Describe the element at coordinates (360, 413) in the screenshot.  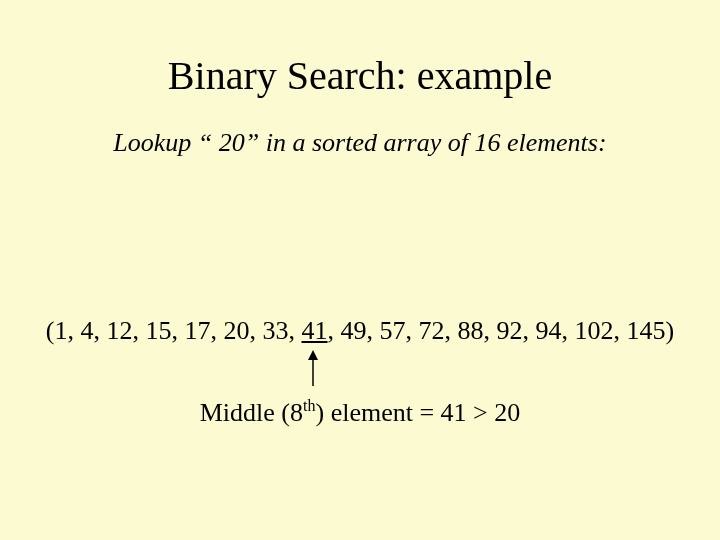
I see `middle-caption: Middle (8th) element = 41 > 20` at that location.